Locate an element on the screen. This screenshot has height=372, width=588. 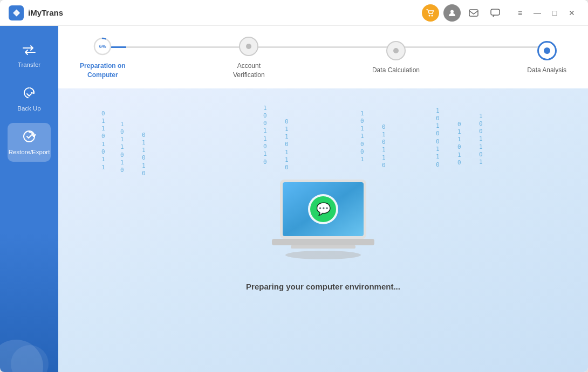
sidebar-decoration is located at coordinates (29, 340).